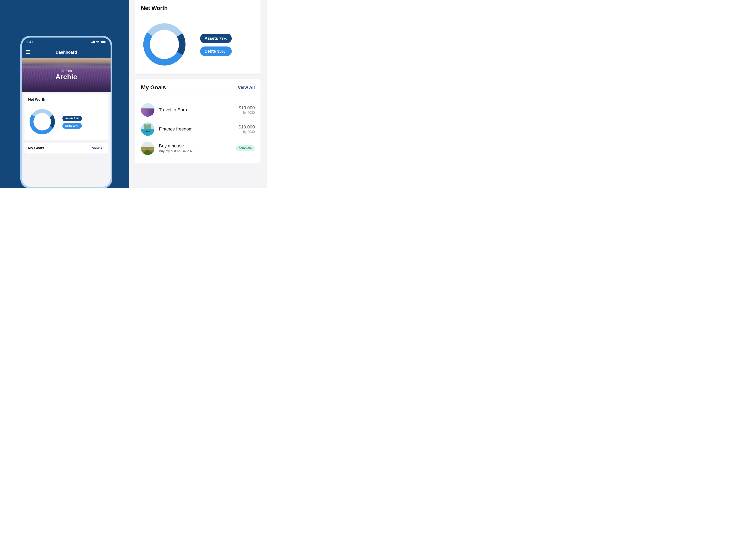 The width and height of the screenshot is (756, 534). What do you see at coordinates (98, 42) in the screenshot?
I see `status-icons` at bounding box center [98, 42].